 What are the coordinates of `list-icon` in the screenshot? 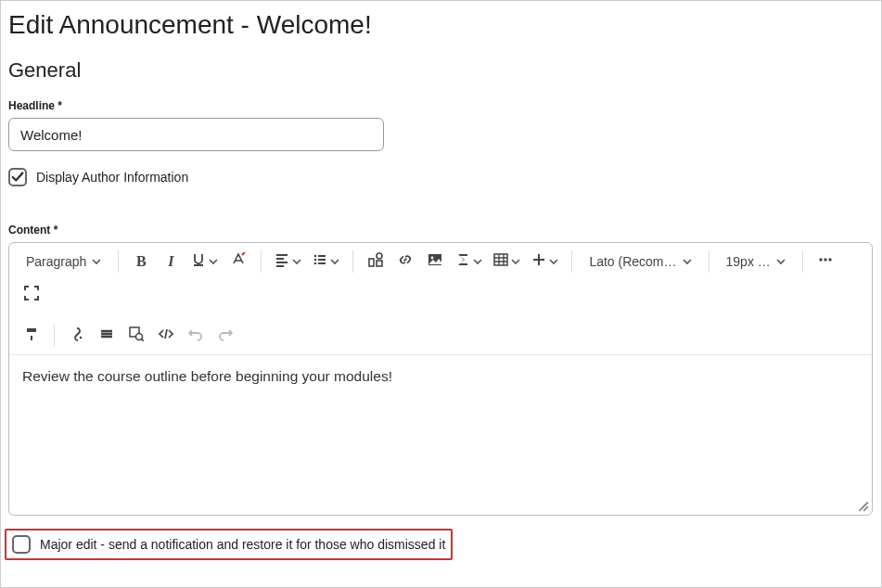 It's located at (320, 262).